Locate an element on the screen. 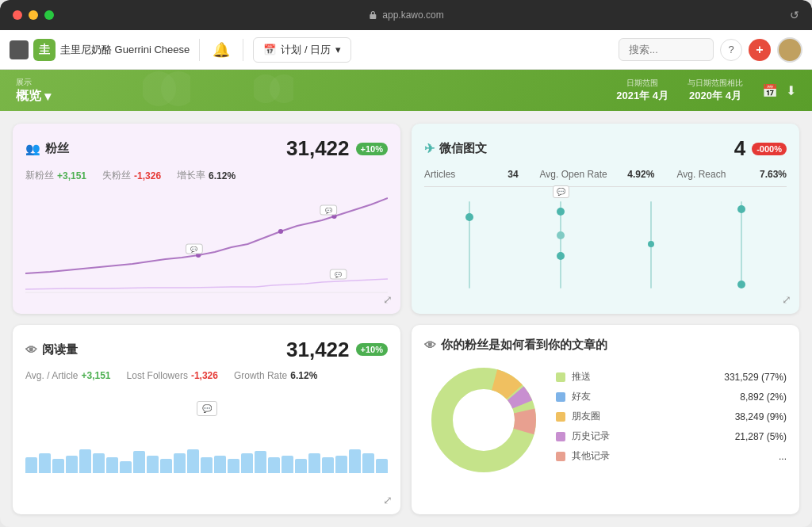 The height and width of the screenshot is (527, 812). wechat-card-title: ✈ 微信图文 is located at coordinates (455, 149).